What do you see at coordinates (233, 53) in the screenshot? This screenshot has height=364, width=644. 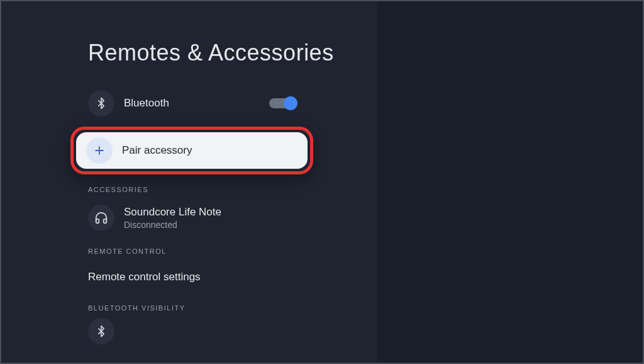 I see `page-title: Remotes & Accessories` at bounding box center [233, 53].